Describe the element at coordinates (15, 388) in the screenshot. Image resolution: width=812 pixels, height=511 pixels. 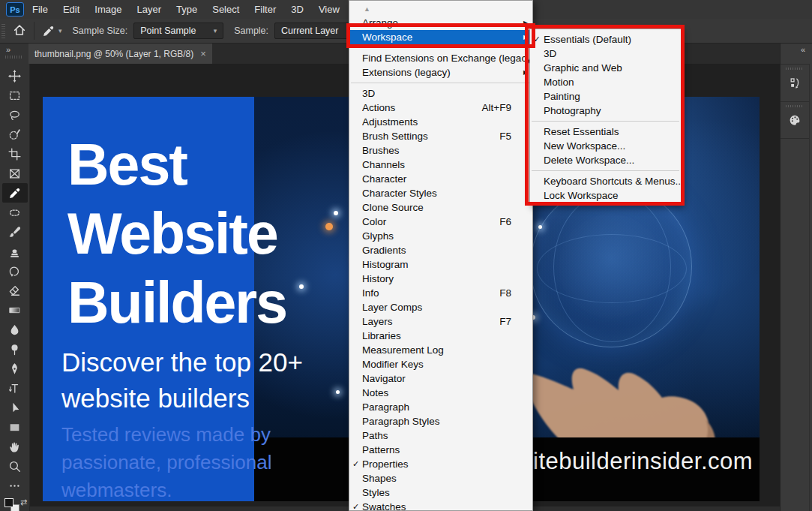
I see `type-tool` at that location.